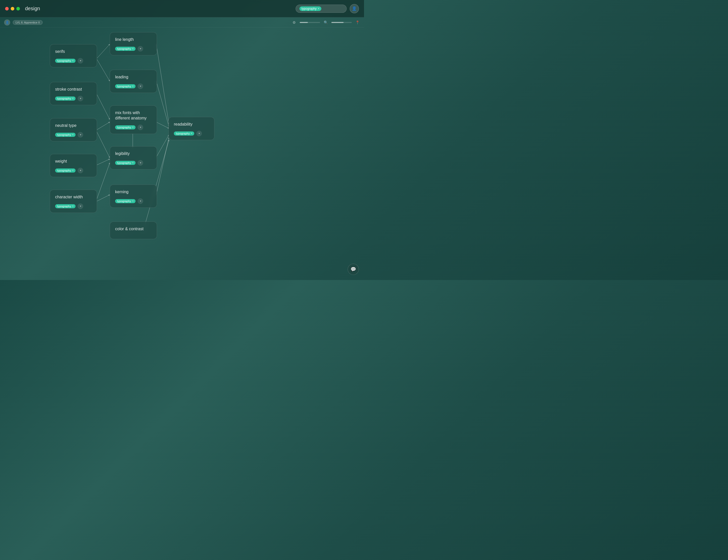 The image size is (728, 560). Describe the element at coordinates (73, 201) in the screenshot. I see `node-character-width: character width typography × ▾` at that location.